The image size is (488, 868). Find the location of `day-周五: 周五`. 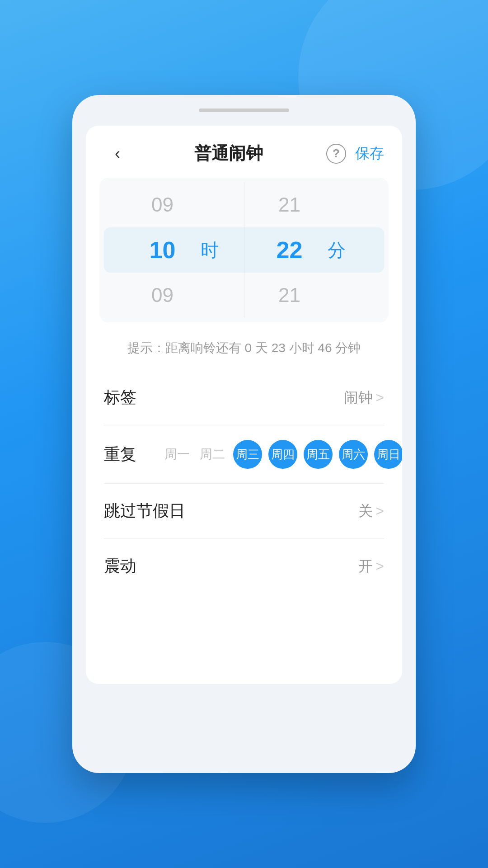

day-周五: 周五 is located at coordinates (318, 454).